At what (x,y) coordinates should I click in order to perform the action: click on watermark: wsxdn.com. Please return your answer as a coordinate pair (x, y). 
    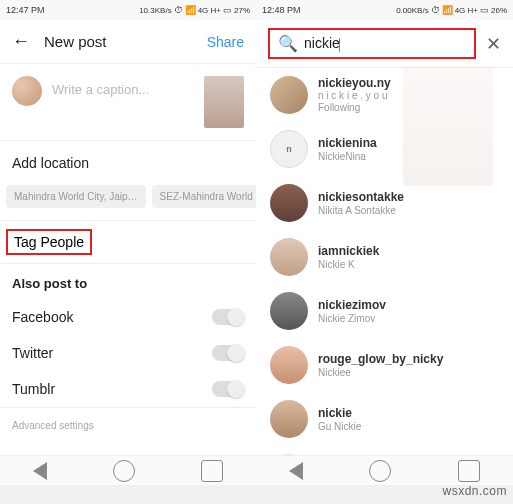
    Looking at the image, I should click on (474, 491).